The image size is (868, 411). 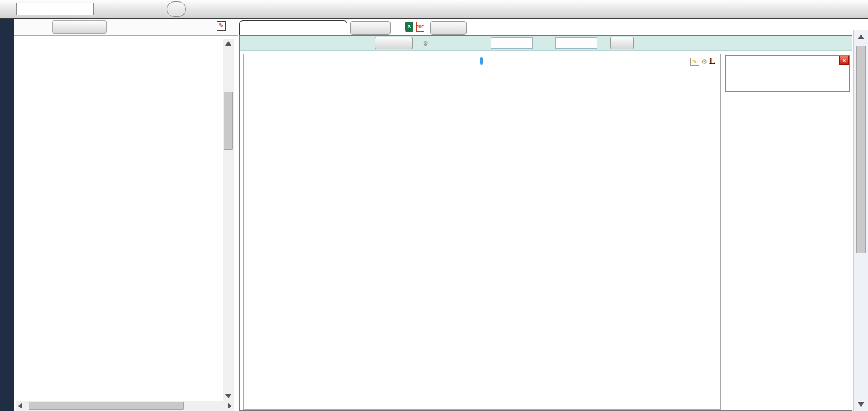 What do you see at coordinates (420, 27) in the screenshot?
I see `pdf-export-icon: PDF` at bounding box center [420, 27].